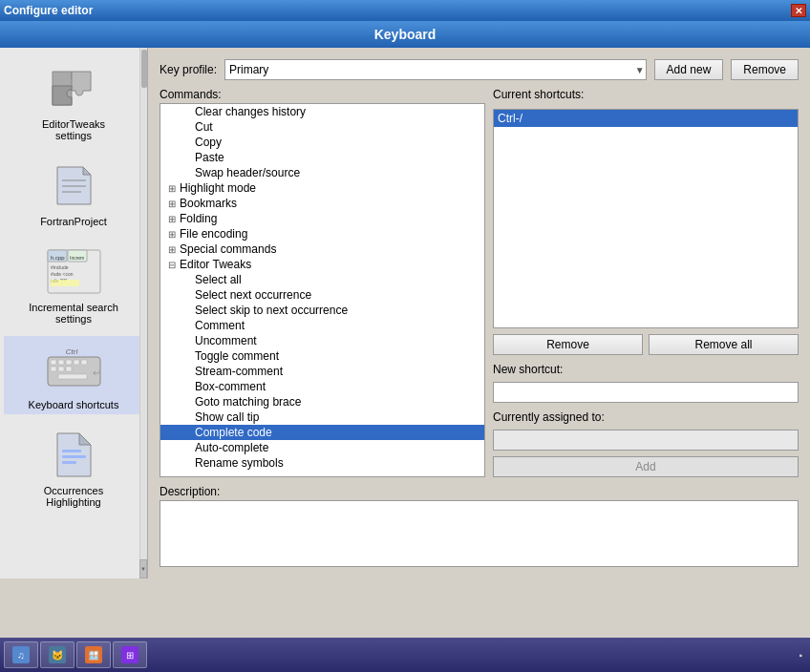  What do you see at coordinates (59, 267) in the screenshot?
I see `svg-text: #include` at bounding box center [59, 267].